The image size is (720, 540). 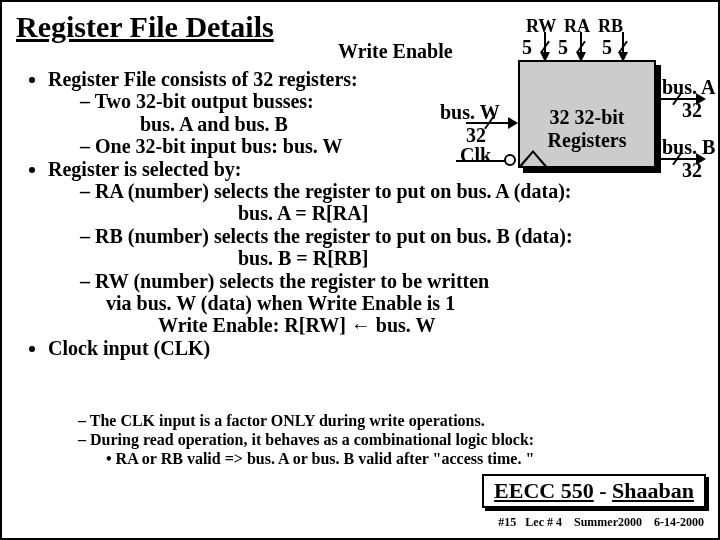 I want to click on course-prof: Shaaban, so click(x=653, y=490).